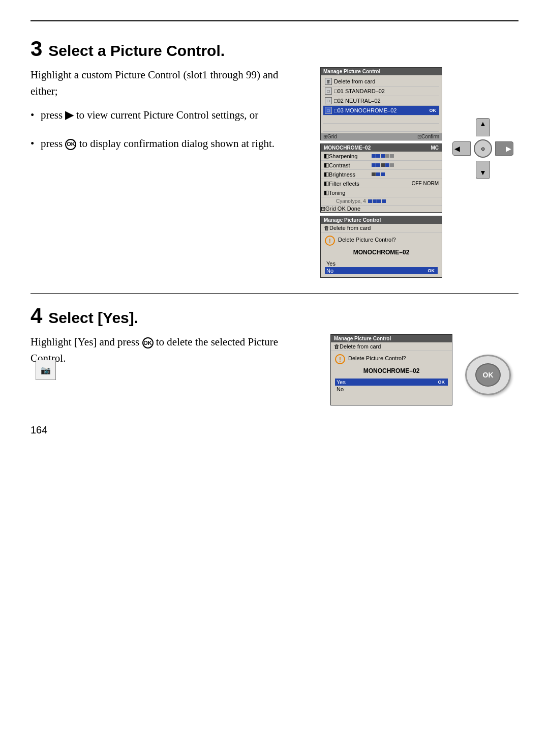 This screenshot has height=756, width=549. I want to click on step4-warning-row: ! Delete Picture Control?, so click(391, 359).